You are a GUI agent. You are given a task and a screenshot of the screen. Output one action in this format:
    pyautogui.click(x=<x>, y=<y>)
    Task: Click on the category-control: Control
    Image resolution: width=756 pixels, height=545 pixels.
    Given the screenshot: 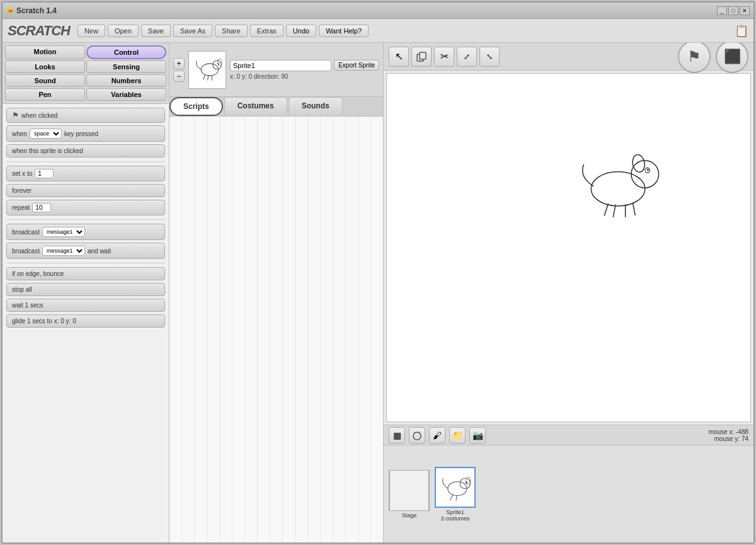 What is the action you would take?
    pyautogui.click(x=126, y=52)
    